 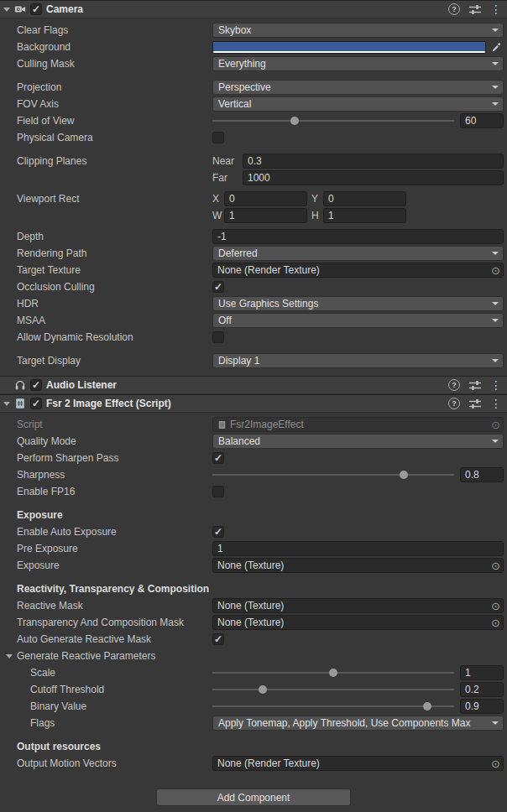 I want to click on camera-foldout-arrow, so click(x=7, y=10).